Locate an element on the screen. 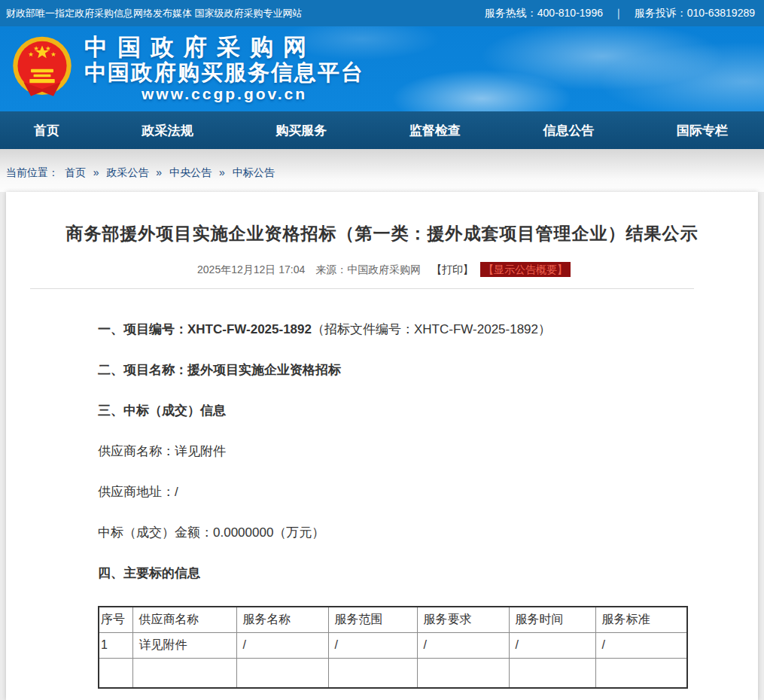  paragraph-supplier-address: 供应商地址：/ is located at coordinates (397, 492).